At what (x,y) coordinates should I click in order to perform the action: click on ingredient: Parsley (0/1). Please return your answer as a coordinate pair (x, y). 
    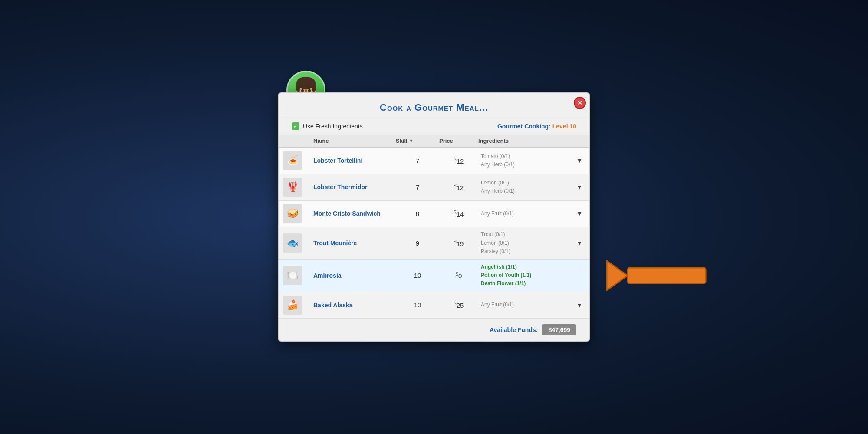
    Looking at the image, I should click on (496, 252).